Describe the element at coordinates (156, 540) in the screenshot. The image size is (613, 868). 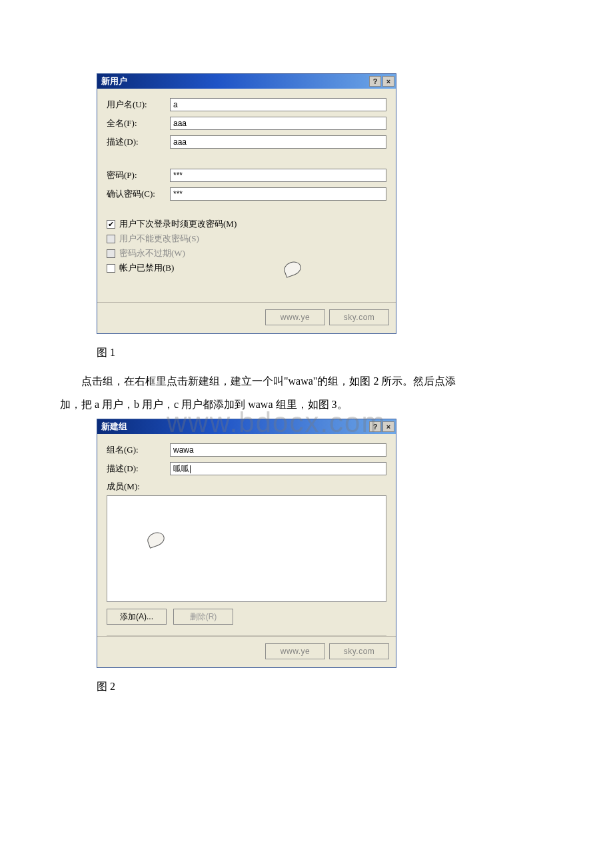
I see `cursor-icon` at that location.